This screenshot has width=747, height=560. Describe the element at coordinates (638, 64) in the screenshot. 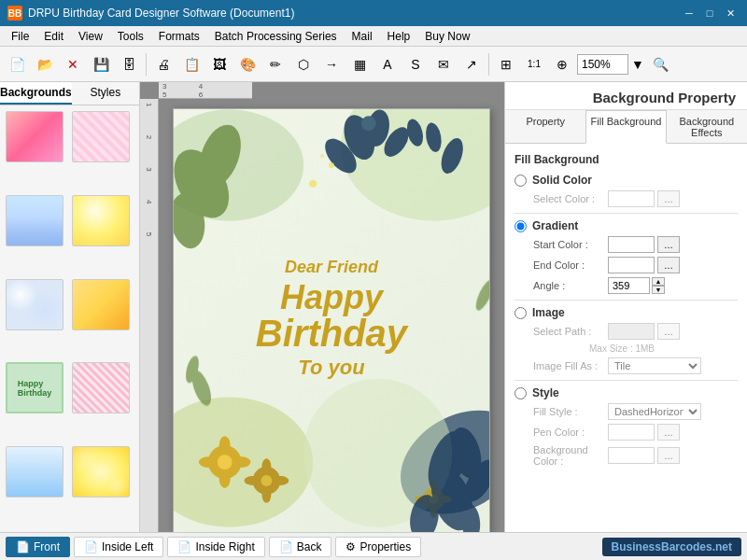

I see `zoom-dropdown-button: ▼` at that location.